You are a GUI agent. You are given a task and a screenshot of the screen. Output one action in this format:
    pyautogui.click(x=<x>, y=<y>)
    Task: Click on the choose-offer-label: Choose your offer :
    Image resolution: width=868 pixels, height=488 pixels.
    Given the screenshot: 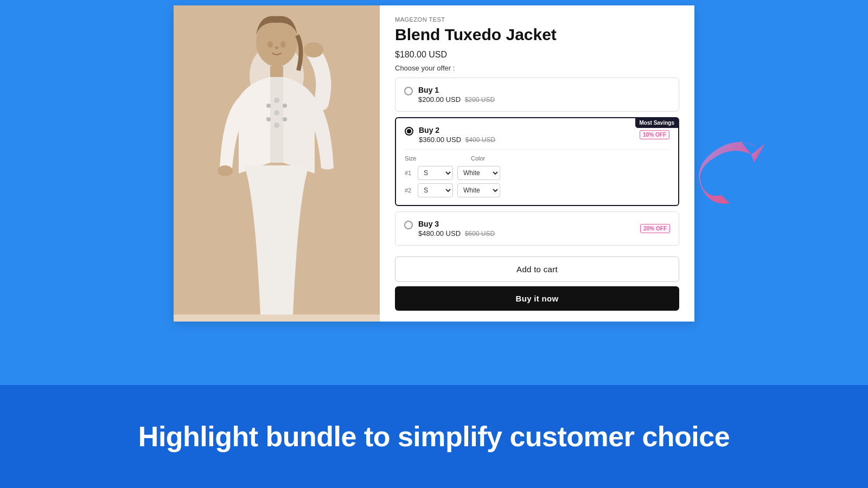 What is the action you would take?
    pyautogui.click(x=537, y=68)
    